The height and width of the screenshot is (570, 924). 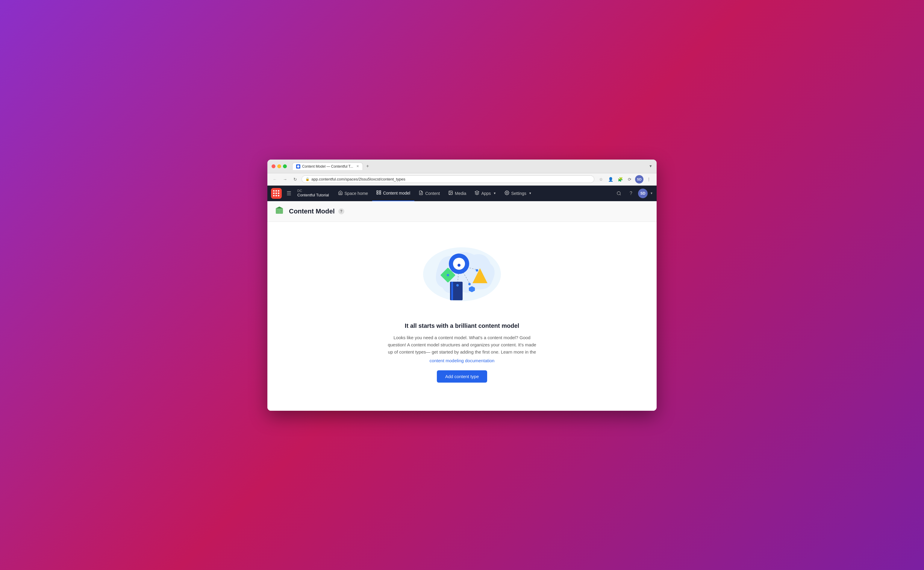 I want to click on url-bar: 🔒 app.contentful.com/spaces/2lssu5loxcst…, so click(x=448, y=179).